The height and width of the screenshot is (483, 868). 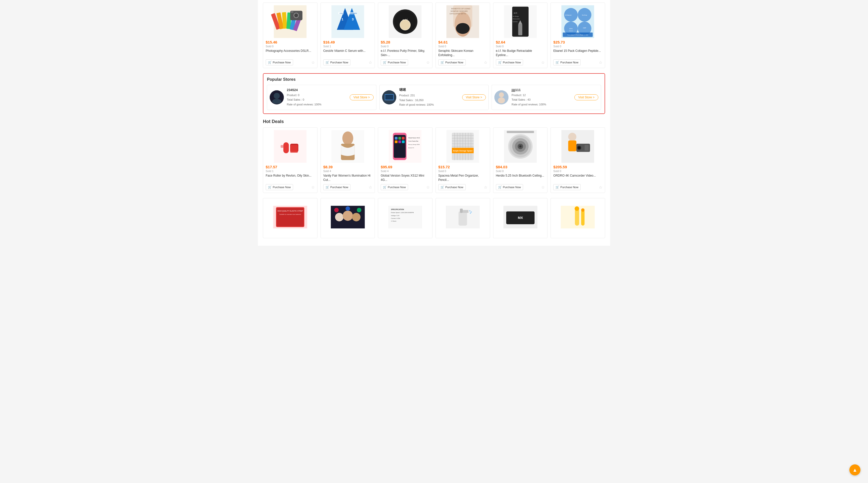 What do you see at coordinates (463, 178) in the screenshot?
I see `product-name: Spacrea Metal Pen Organizer, Pencil...` at bounding box center [463, 178].